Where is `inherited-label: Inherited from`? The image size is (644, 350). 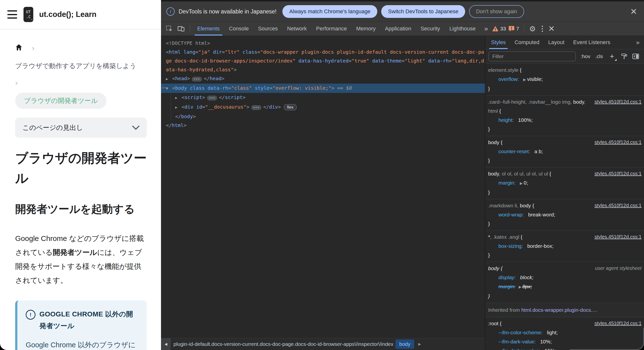 inherited-label: Inherited from is located at coordinates (505, 310).